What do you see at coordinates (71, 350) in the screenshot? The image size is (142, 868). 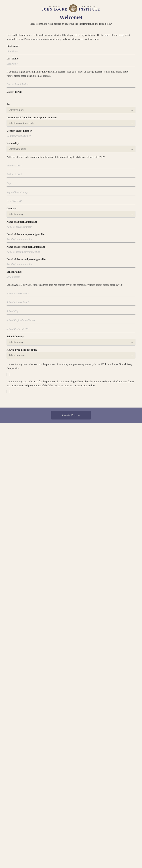 I see `how-heard-label: How did you hear about us?` at bounding box center [71, 350].